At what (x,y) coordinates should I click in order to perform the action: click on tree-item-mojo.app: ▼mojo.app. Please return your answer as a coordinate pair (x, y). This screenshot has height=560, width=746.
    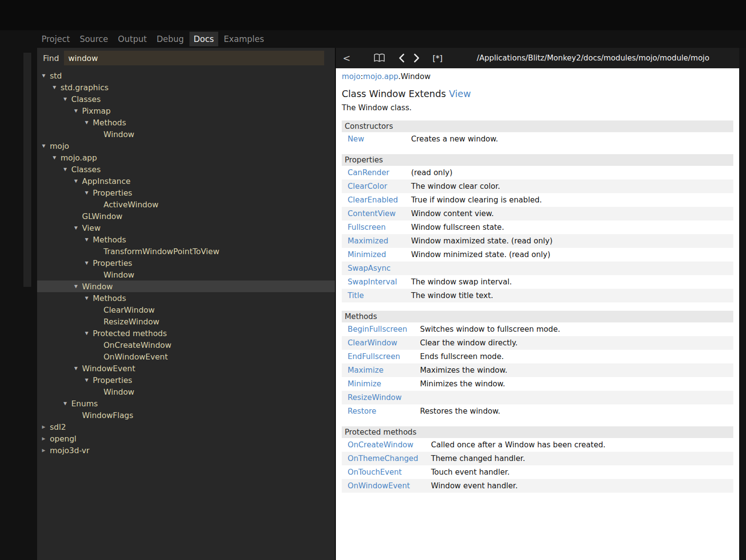
    Looking at the image, I should click on (186, 158).